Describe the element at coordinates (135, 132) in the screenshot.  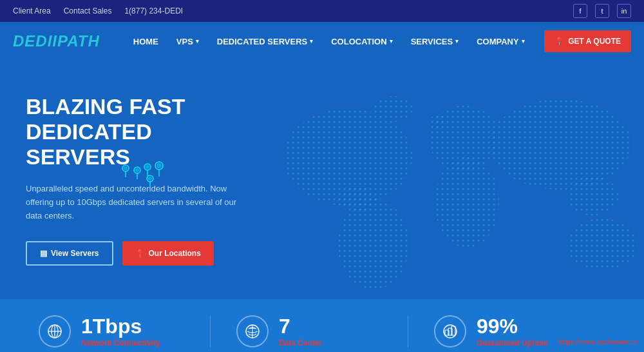
I see `hero-title: BLAZING FAST DEDICATED SERVERS` at that location.